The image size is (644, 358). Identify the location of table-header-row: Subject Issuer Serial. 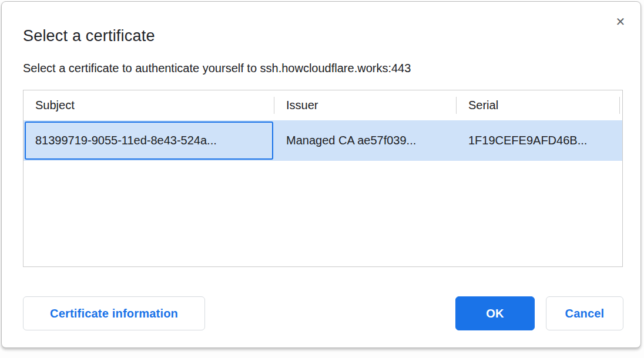
(323, 106).